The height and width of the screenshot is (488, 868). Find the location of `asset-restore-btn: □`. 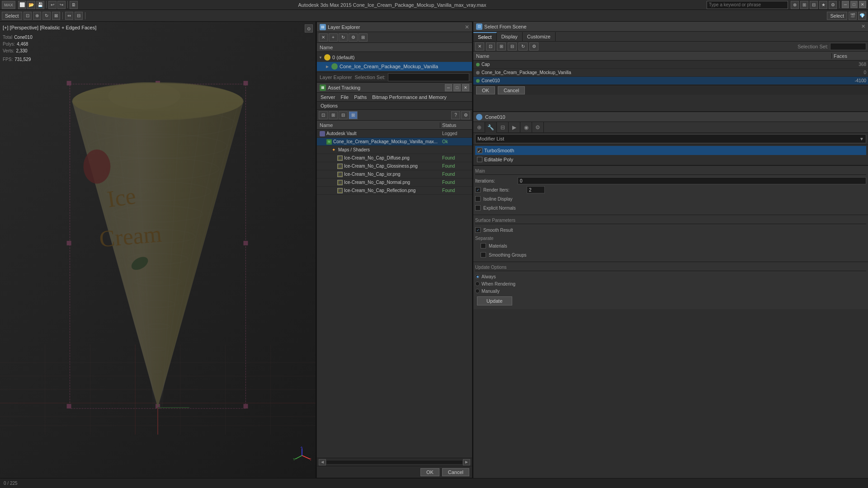

asset-restore-btn: □ is located at coordinates (457, 88).